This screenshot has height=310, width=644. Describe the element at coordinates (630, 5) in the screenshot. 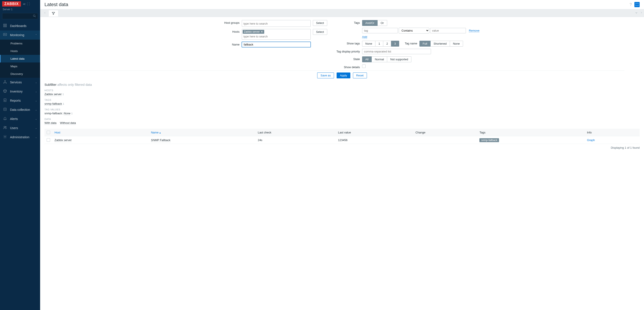

I see `help-icon: ?` at that location.